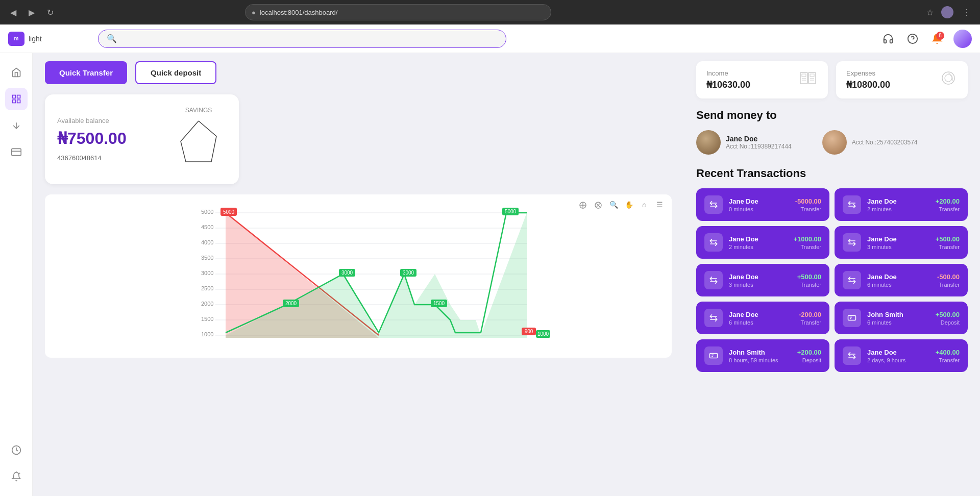 The width and height of the screenshot is (980, 496). Describe the element at coordinates (92, 139) in the screenshot. I see `balance-info: Available balance ₦7500.00 436760048614` at that location.